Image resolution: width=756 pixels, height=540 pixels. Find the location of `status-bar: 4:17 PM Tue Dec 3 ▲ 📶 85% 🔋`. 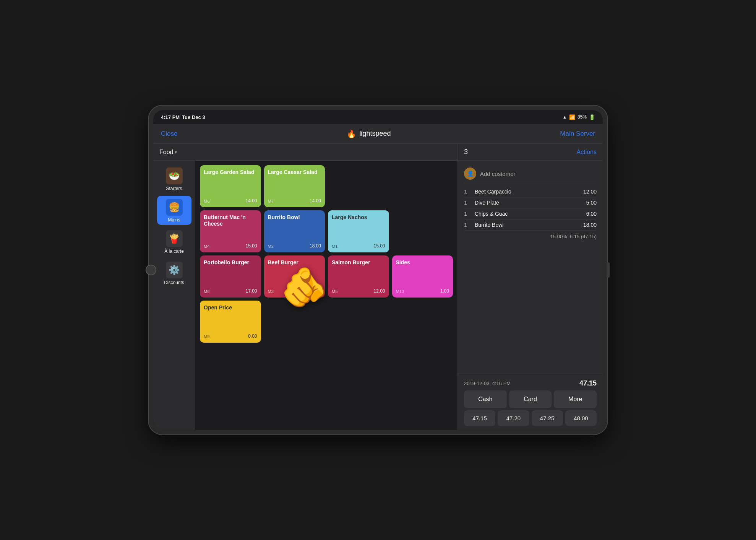

status-bar: 4:17 PM Tue Dec 3 ▲ 📶 85% 🔋 is located at coordinates (378, 117).